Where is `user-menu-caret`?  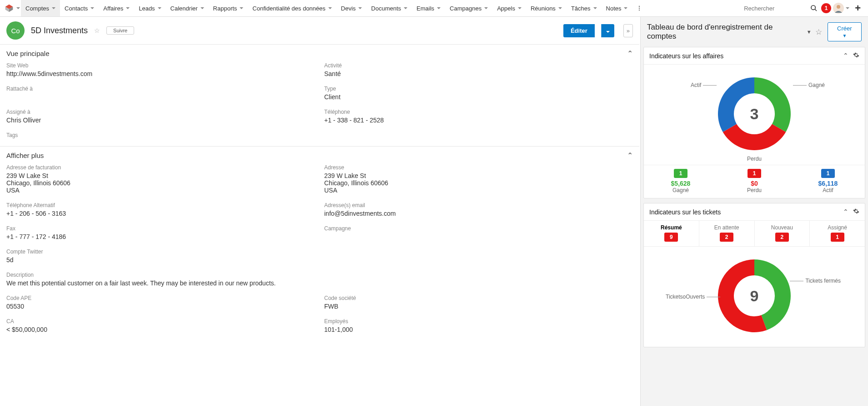
user-menu-caret is located at coordinates (848, 8).